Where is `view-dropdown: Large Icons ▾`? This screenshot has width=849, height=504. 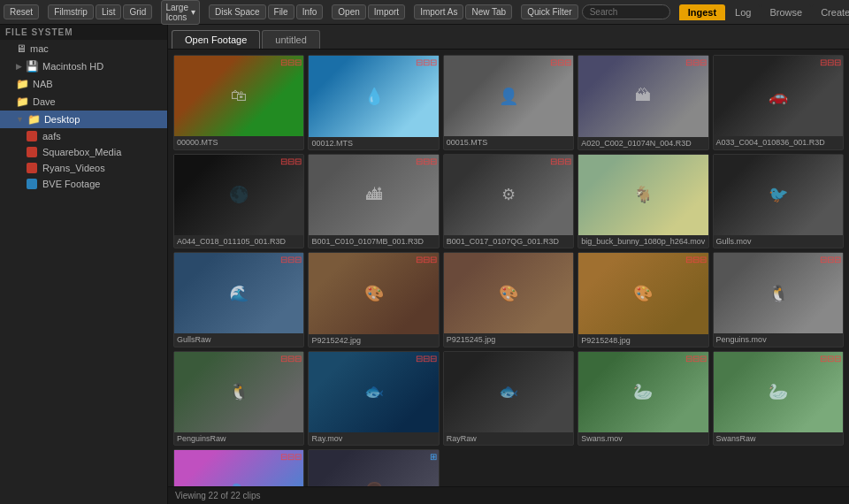 view-dropdown: Large Icons ▾ is located at coordinates (180, 12).